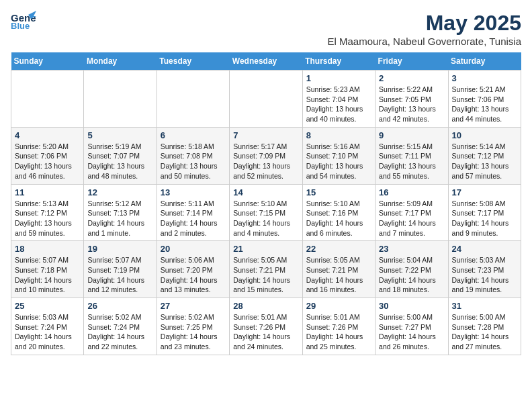 Image resolution: width=532 pixels, height=411 pixels. I want to click on day-info: Sunrise: 5:00 AM Sunset: 7:27 PM Dayligh…, so click(411, 332).